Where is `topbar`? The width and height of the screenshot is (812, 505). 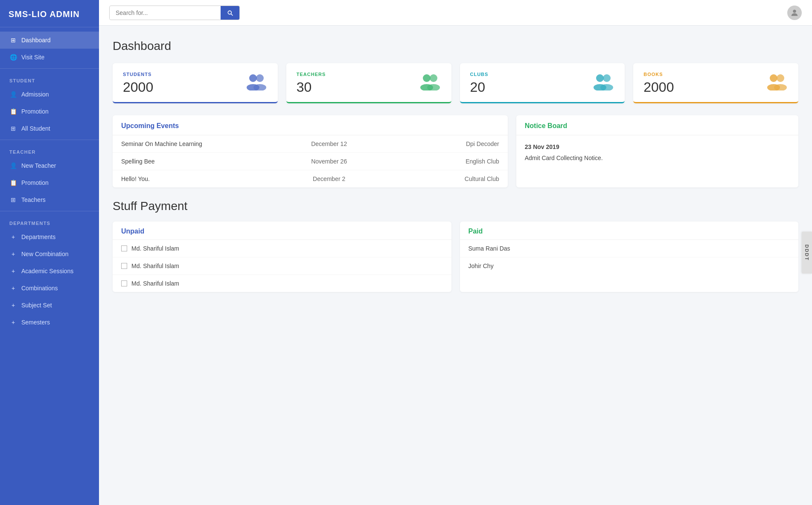 topbar is located at coordinates (456, 13).